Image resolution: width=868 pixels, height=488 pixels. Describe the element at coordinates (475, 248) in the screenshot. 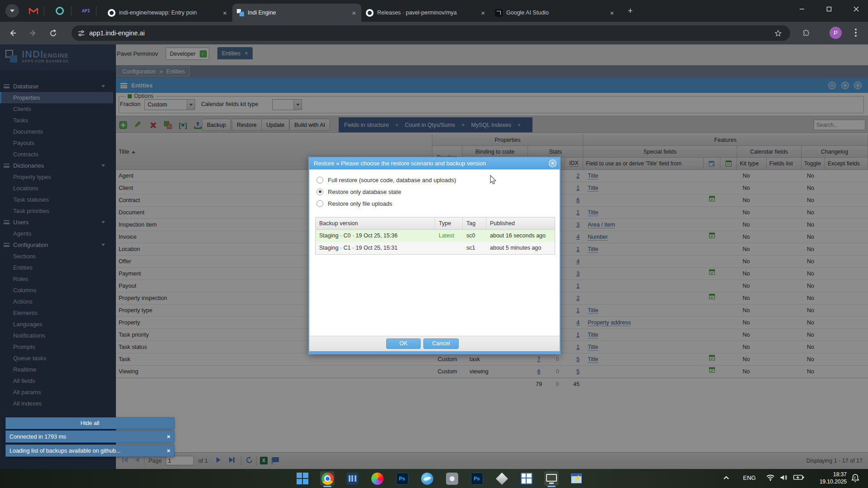

I see `backup-tag-cell: sc1` at that location.